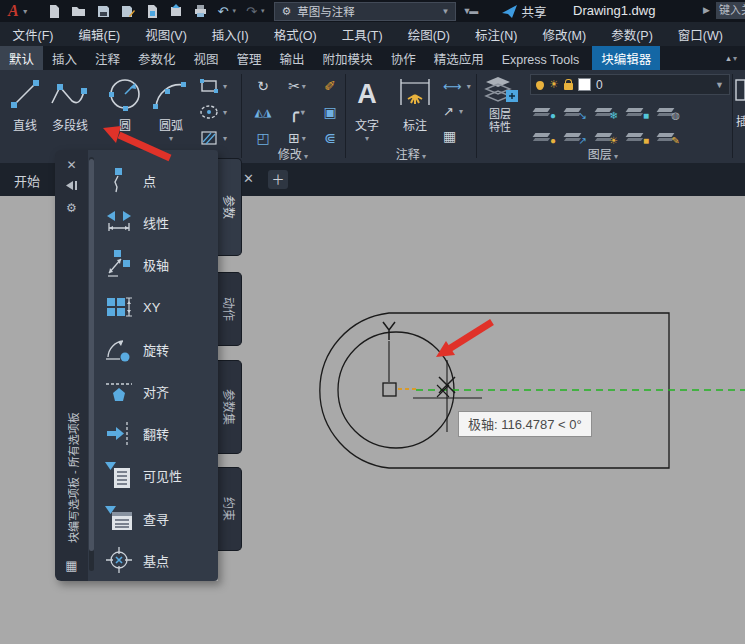 This screenshot has width=745, height=644. I want to click on redo-button: ↷, so click(252, 12).